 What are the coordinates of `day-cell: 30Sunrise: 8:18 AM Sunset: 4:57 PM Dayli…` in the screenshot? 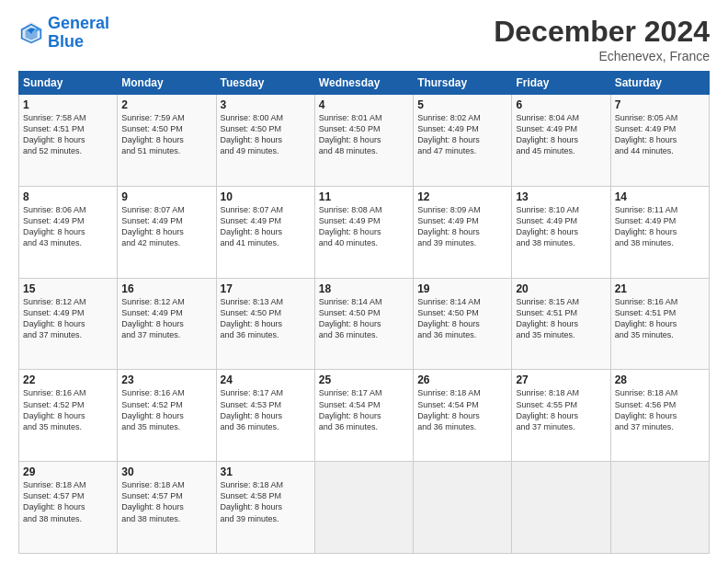 It's located at (167, 508).